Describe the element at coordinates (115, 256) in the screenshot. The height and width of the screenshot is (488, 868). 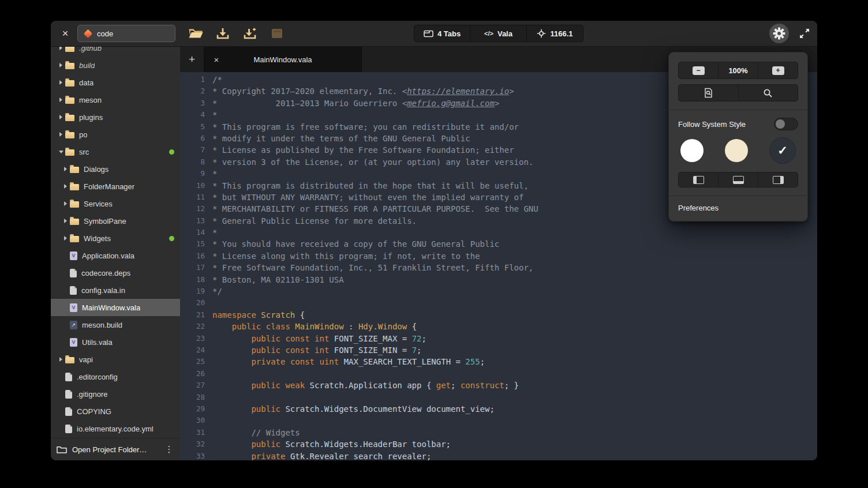
I see `tree-item: VApplication.vala` at that location.